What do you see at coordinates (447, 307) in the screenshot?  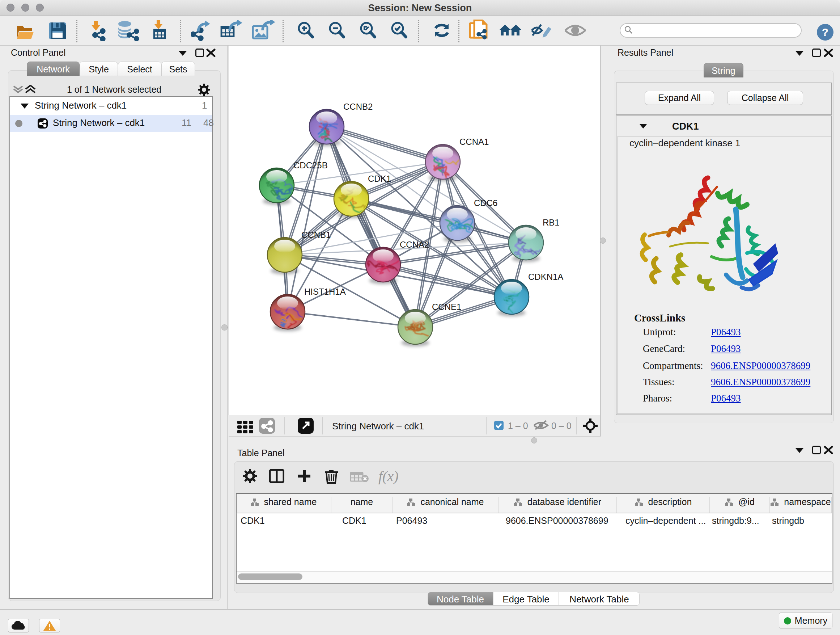 I see `svg-text: CCNE1` at bounding box center [447, 307].